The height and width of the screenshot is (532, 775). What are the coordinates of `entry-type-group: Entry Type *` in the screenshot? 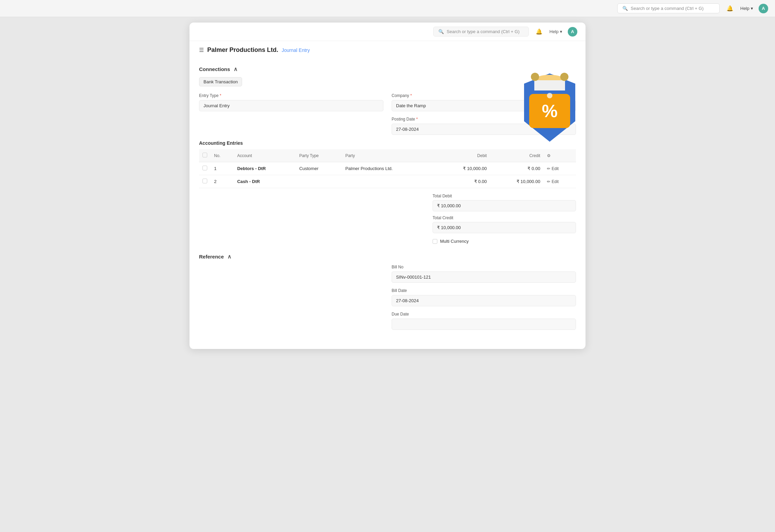 It's located at (291, 102).